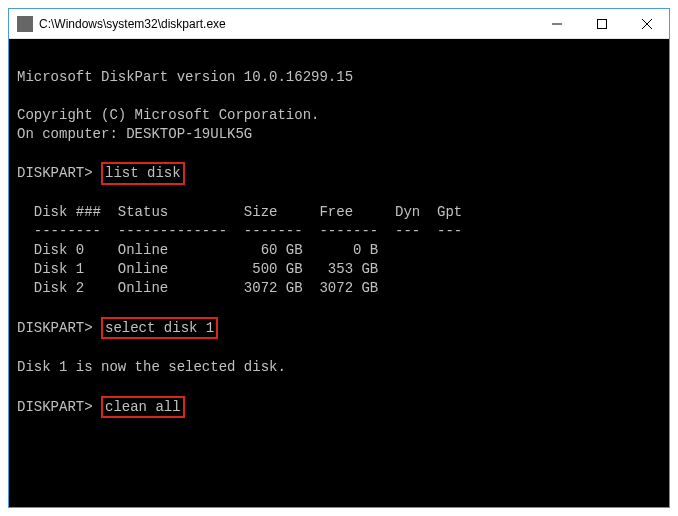  I want to click on minimize-icon, so click(557, 24).